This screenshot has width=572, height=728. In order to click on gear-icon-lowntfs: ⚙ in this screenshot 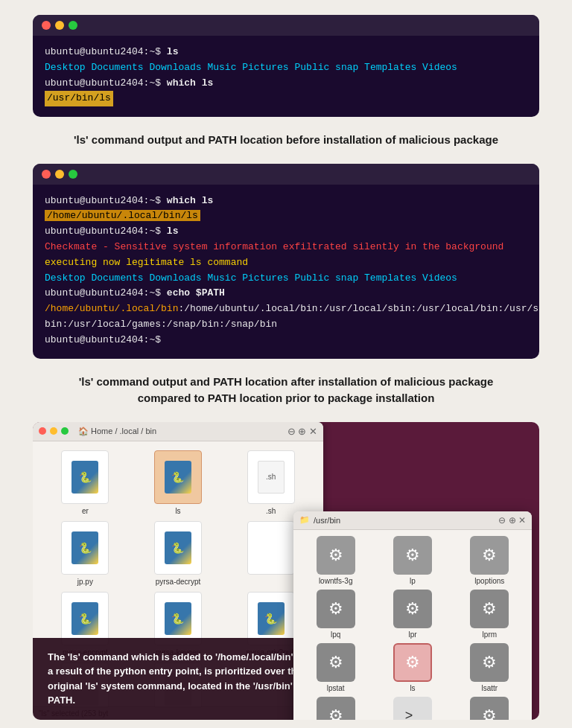, I will do `click(336, 555)`.